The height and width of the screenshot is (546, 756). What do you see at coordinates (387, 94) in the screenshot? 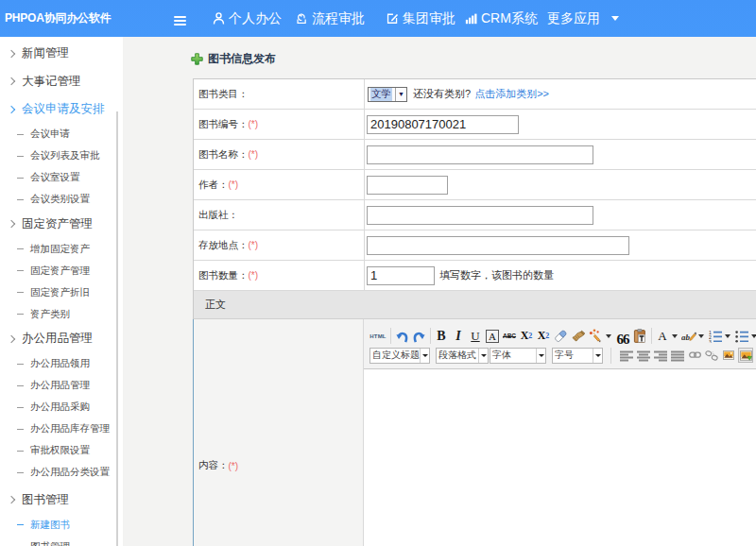
I see `category-select: 文学 ▼` at bounding box center [387, 94].